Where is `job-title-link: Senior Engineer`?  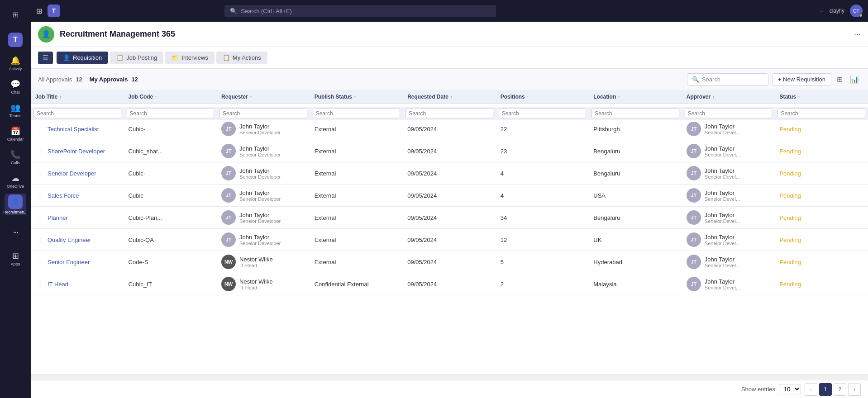 job-title-link: Senior Engineer is located at coordinates (69, 262).